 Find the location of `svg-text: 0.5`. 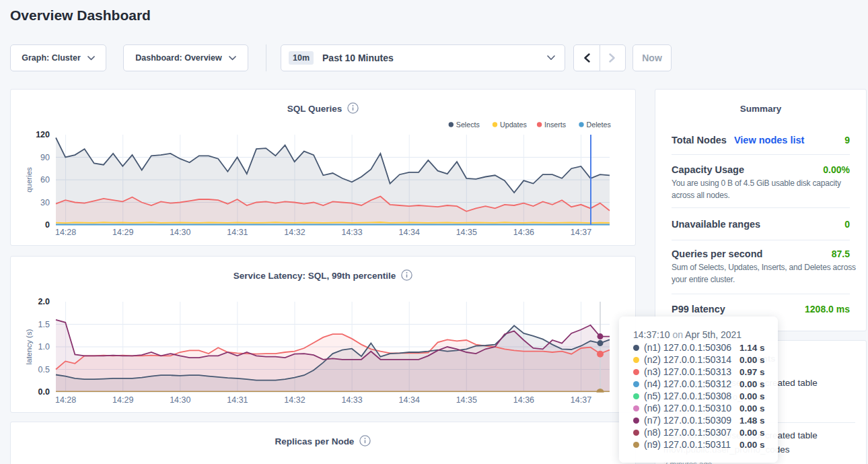

svg-text: 0.5 is located at coordinates (44, 370).